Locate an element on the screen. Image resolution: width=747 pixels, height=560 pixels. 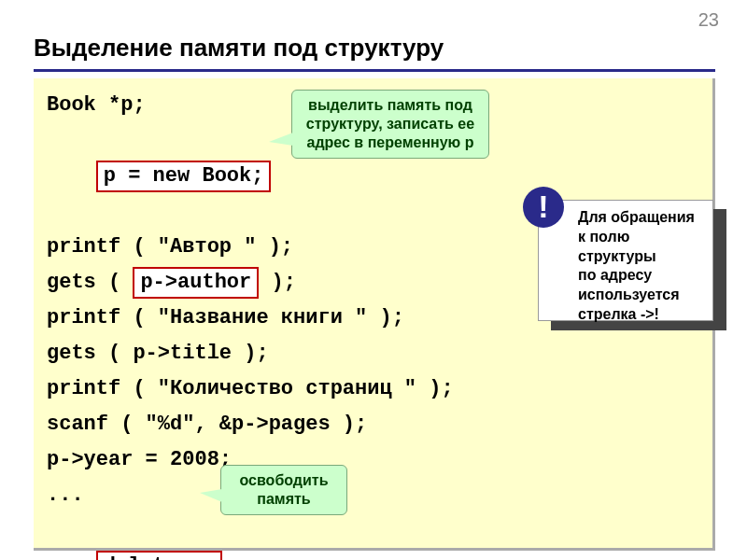
callout-text: адрес в переменную p is located at coordinates (390, 143).